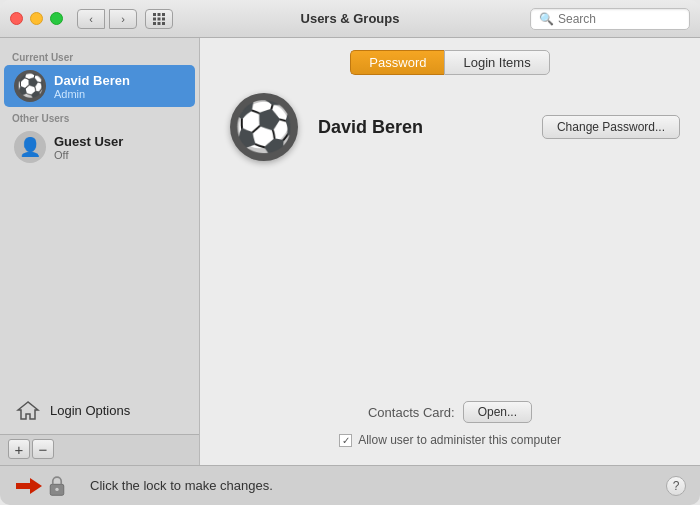  What do you see at coordinates (41, 486) in the screenshot?
I see `lock-area` at bounding box center [41, 486].